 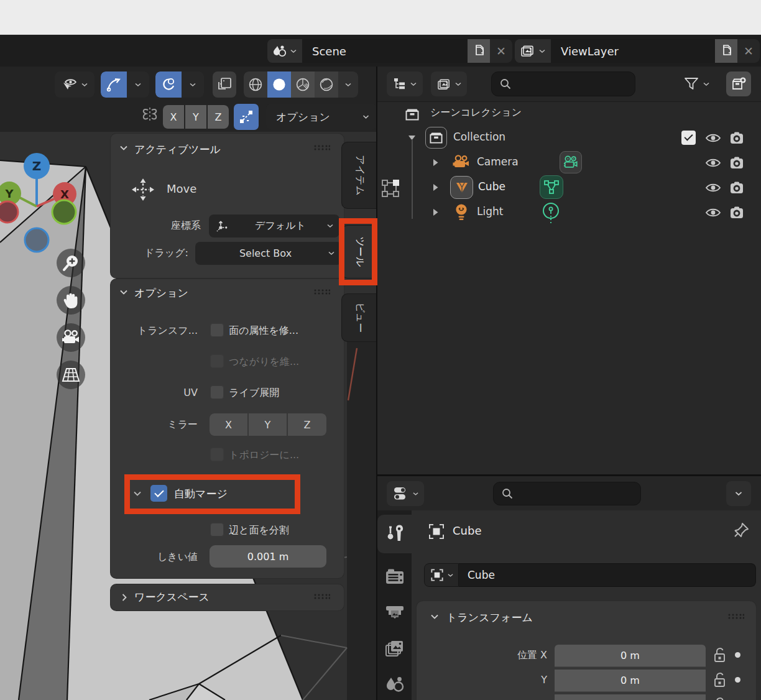 I want to click on mirror-y-header-button: Y, so click(x=196, y=117).